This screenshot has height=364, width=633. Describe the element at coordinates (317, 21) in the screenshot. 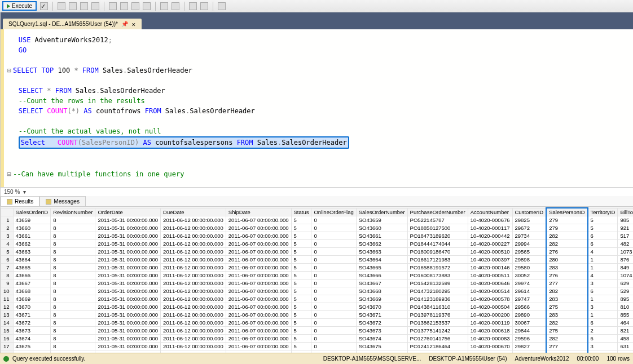

I see `editor-tabs: SQLQuery1.sql - DE...A1M5655\User (54))*…` at that location.